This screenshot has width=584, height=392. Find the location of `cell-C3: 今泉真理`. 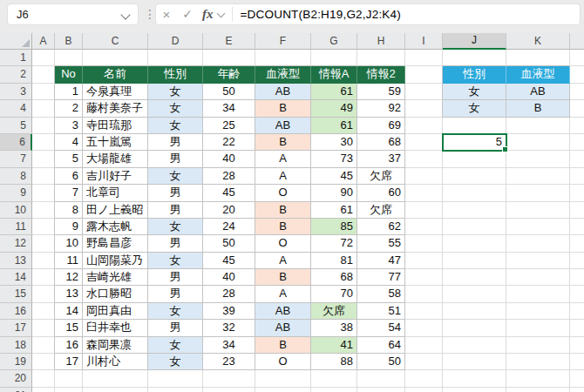

cell-C3: 今泉真理 is located at coordinates (115, 92).